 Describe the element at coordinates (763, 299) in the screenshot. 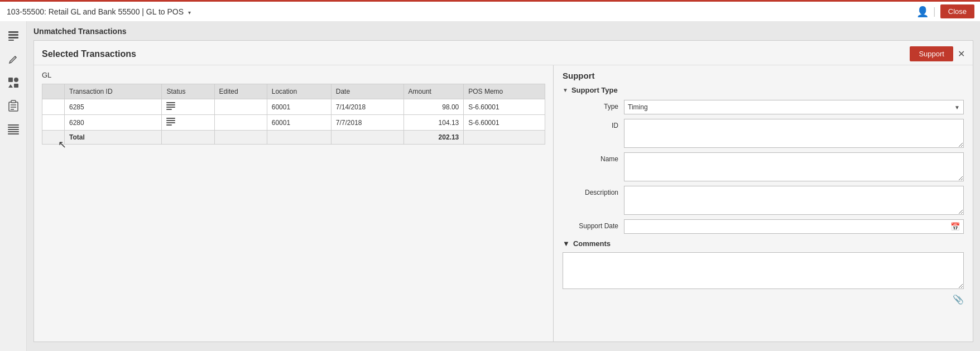

I see `attach-row: 📎` at that location.